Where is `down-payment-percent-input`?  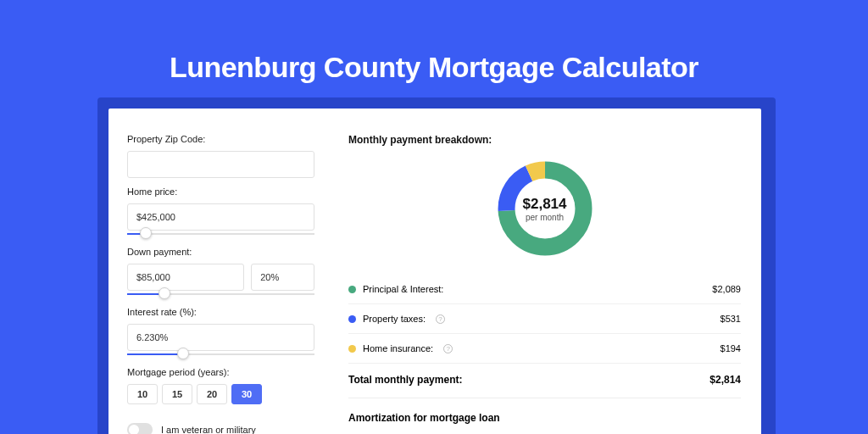 down-payment-percent-input is located at coordinates (283, 277).